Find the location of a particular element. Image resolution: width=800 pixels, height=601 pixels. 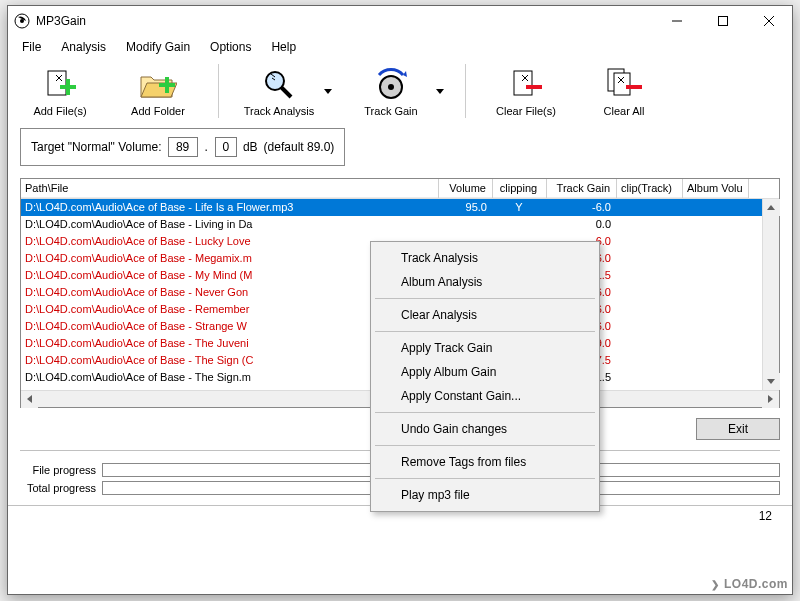

watermark-icon: ❯ is located at coordinates (716, 584).